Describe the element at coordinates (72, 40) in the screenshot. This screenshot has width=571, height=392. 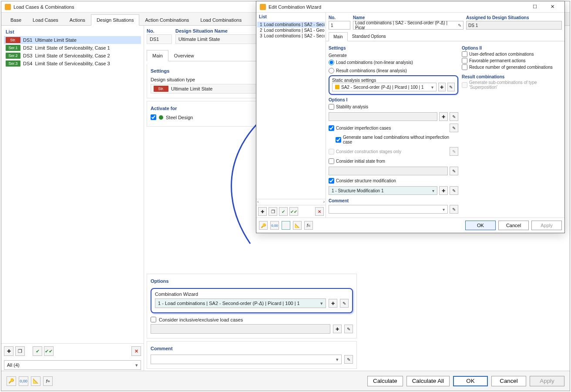
I see `list-item: Str. DS1 Ultimate Limit State` at that location.